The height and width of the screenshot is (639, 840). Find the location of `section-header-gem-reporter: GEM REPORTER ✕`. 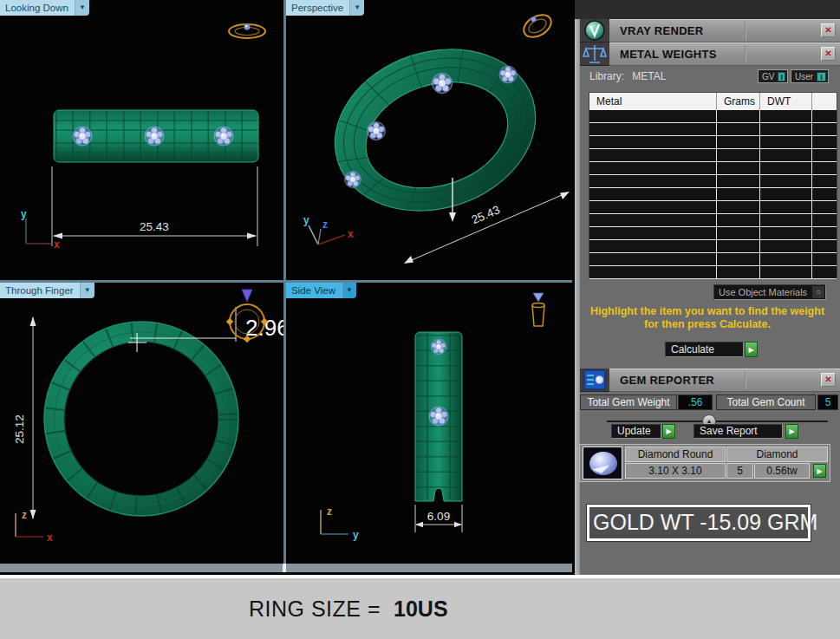

section-header-gem-reporter: GEM REPORTER ✕ is located at coordinates (710, 380).